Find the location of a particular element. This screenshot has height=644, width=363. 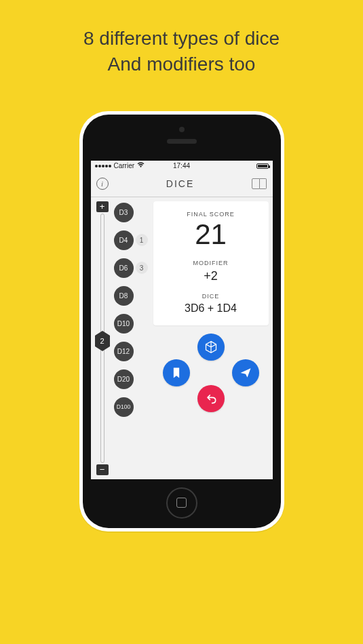

dice-item-d3: D3 is located at coordinates (132, 213).